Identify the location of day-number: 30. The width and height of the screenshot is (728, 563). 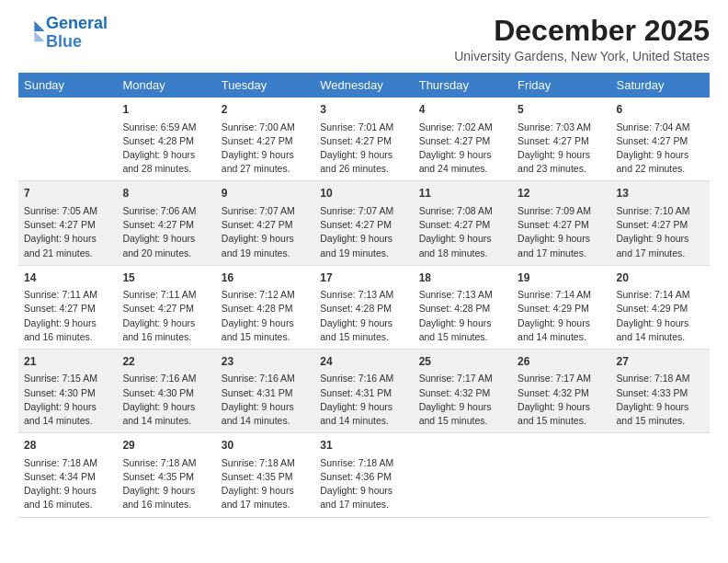
(265, 445).